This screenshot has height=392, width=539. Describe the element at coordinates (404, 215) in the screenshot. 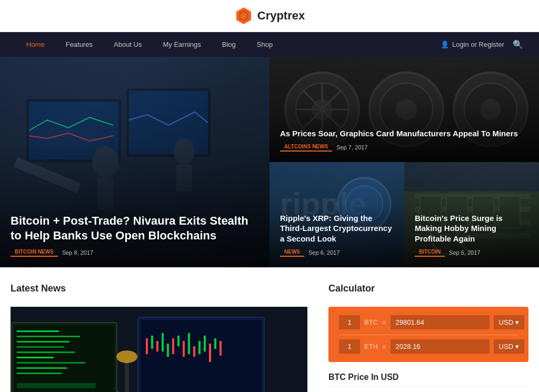

I see `hero-bottom-row: ripple Ripple's XRP: Giving the Third-La…` at that location.